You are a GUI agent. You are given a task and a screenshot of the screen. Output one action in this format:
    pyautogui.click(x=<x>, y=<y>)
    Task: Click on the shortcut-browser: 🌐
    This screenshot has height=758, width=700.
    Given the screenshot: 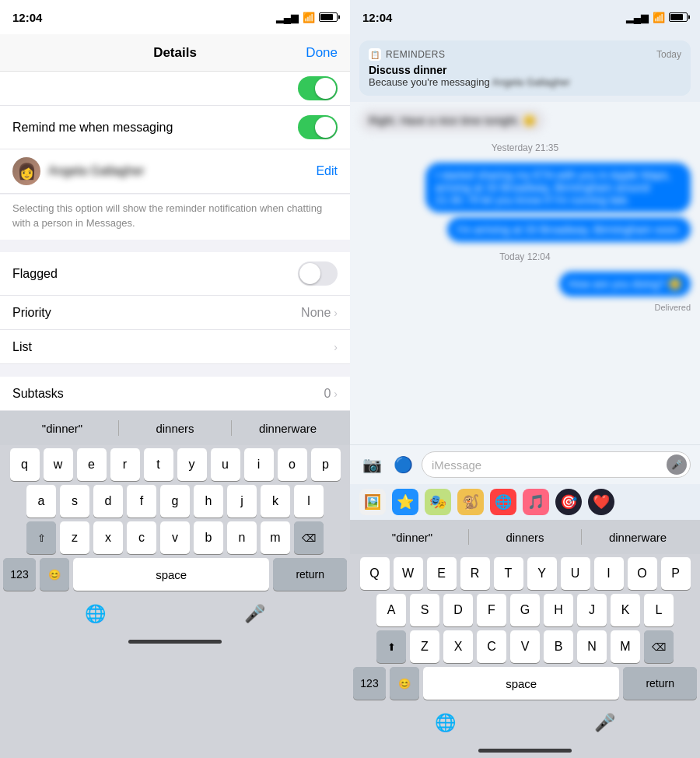 What is the action you would take?
    pyautogui.click(x=503, y=502)
    